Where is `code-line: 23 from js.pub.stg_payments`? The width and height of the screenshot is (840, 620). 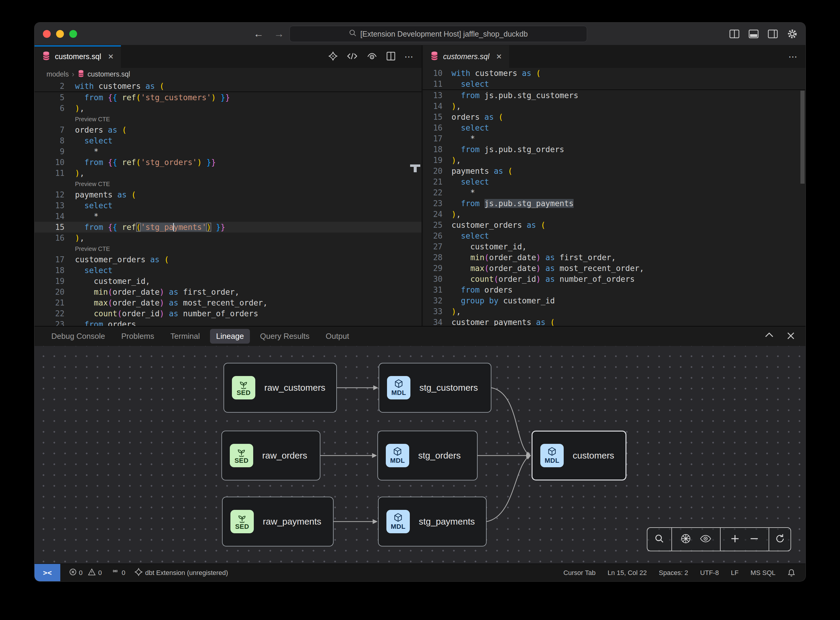
code-line: 23 from js.pub.stg_payments is located at coordinates (614, 203).